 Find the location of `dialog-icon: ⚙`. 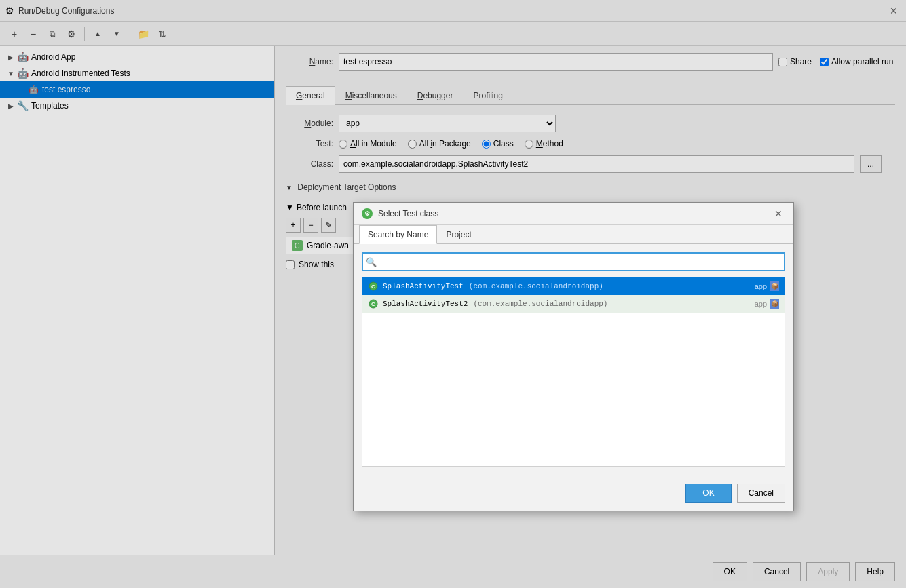

dialog-icon: ⚙ is located at coordinates (367, 214).